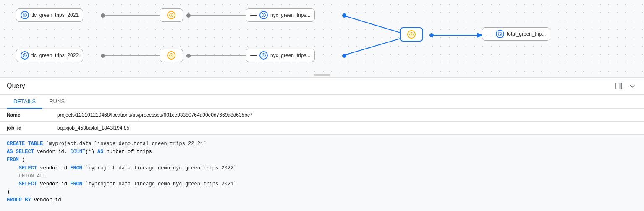 Image resolution: width=644 pixels, height=211 pixels. I want to click on job-id-label: job_id, so click(25, 128).